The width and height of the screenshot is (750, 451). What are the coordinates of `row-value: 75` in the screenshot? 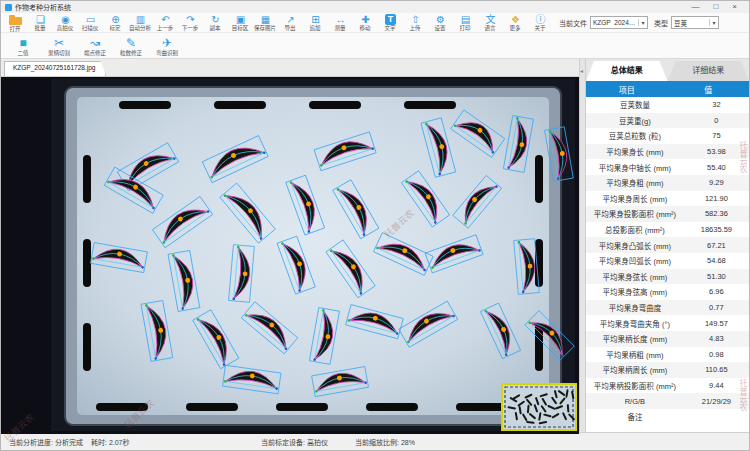 It's located at (716, 136).